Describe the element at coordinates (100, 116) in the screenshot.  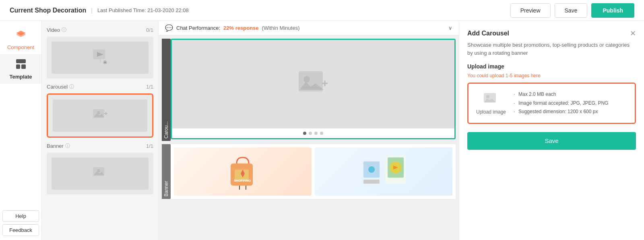
I see `carousel-card` at that location.